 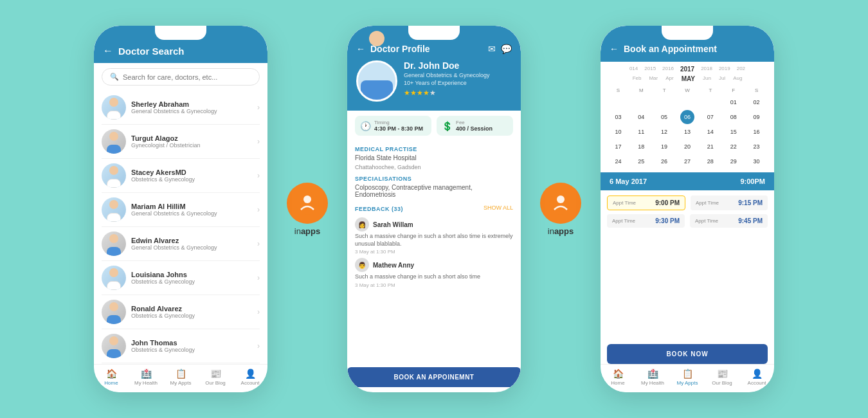 I want to click on profile-header: ← Doctor Profile ✉ 💬 Dr., so click(x=434, y=68).